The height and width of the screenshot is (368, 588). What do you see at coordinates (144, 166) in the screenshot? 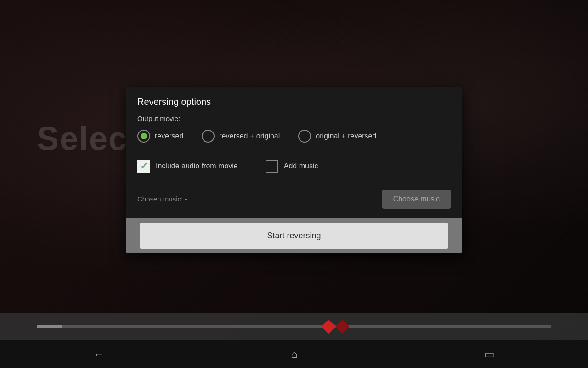
I see `checkmark-icon: ✓` at bounding box center [144, 166].